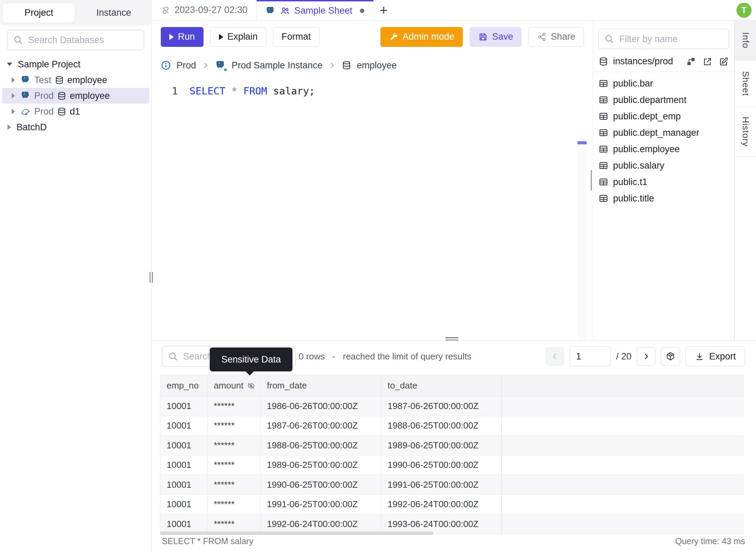 This screenshot has height=552, width=756. I want to click on table-row: 10001******1988-06-25T00:00:00Z1989-06-2…, so click(452, 446).